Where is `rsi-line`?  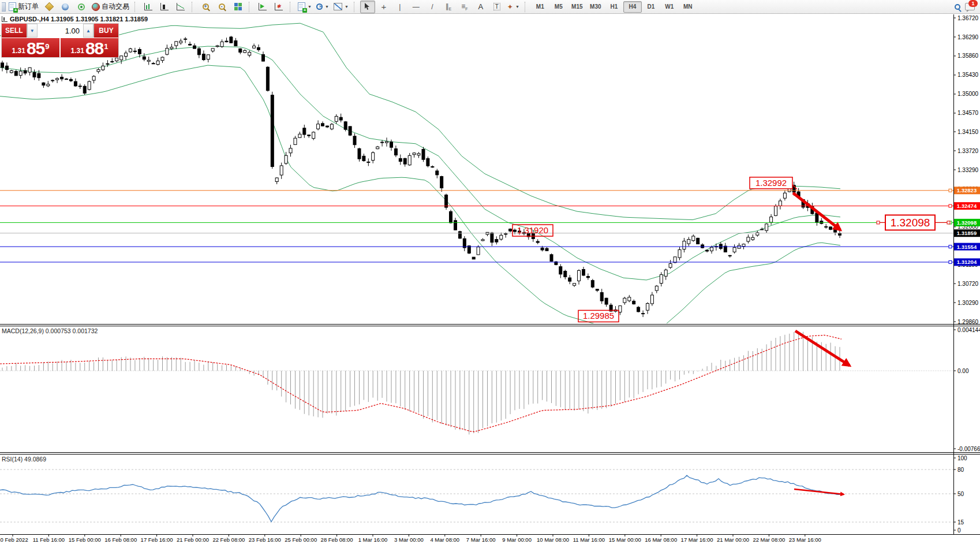 rsi-line is located at coordinates (420, 498).